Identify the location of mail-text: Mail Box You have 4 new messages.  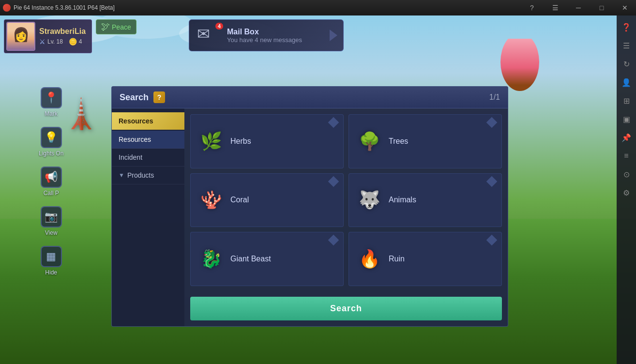
(264, 36).